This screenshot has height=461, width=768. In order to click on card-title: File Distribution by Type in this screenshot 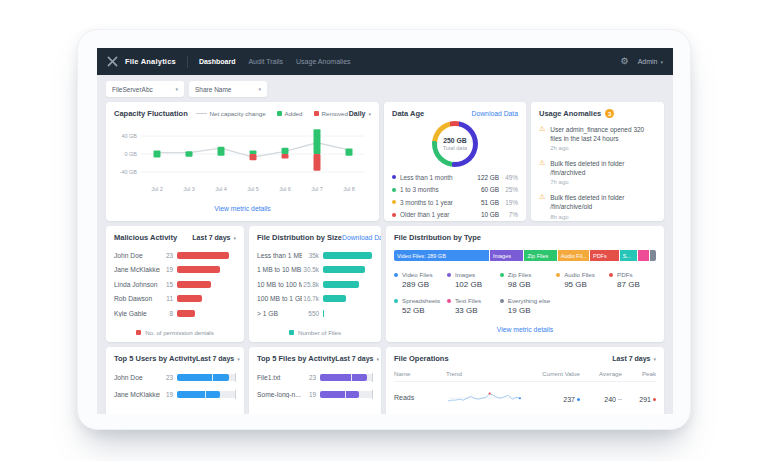, I will do `click(438, 238)`.